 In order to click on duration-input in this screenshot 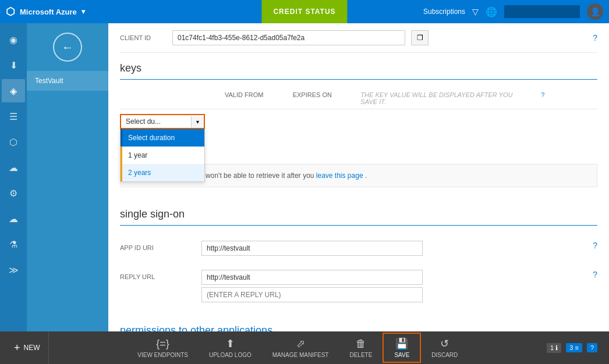, I will do `click(156, 122)`.